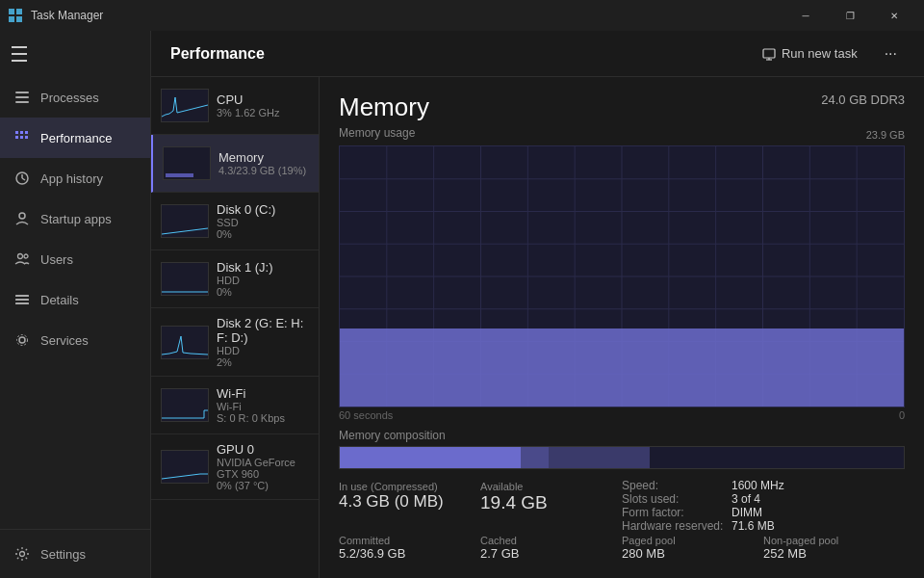 This screenshot has width=924, height=578. I want to click on wifi-info: Wi-Fi Wi-Fi S: 0 R: 0 Kbps, so click(263, 405).